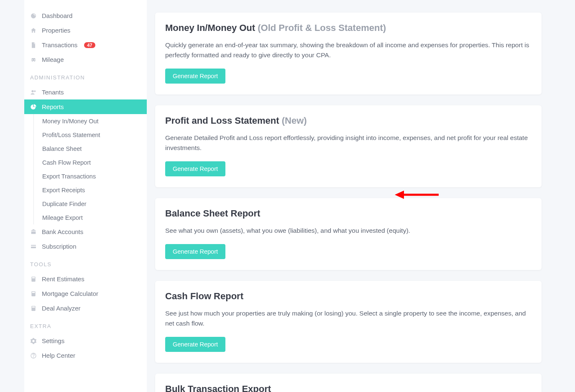 The image size is (575, 392). I want to click on subnav-mileage-export: Mileage Export, so click(90, 217).